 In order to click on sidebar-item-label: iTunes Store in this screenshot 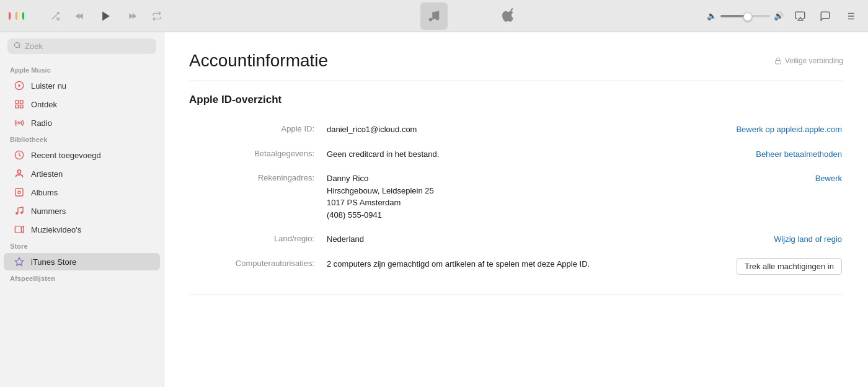, I will do `click(53, 262)`.